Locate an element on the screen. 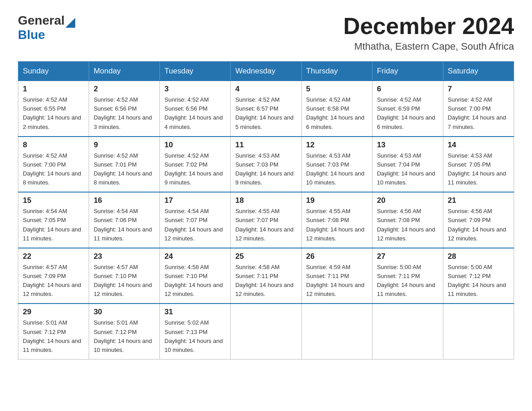 This screenshot has width=532, height=411. day-info: Sunrise: 4:58 AM Sunset: 7:11 PM Dayligh… is located at coordinates (266, 281).